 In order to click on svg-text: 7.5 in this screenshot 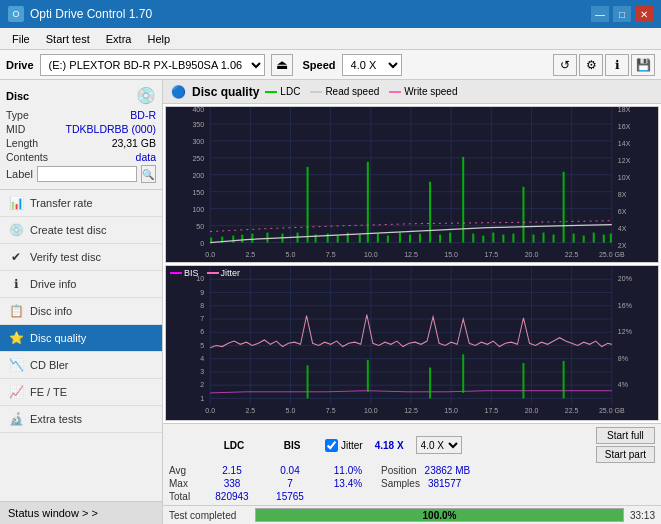, I will do `click(331, 254)`.